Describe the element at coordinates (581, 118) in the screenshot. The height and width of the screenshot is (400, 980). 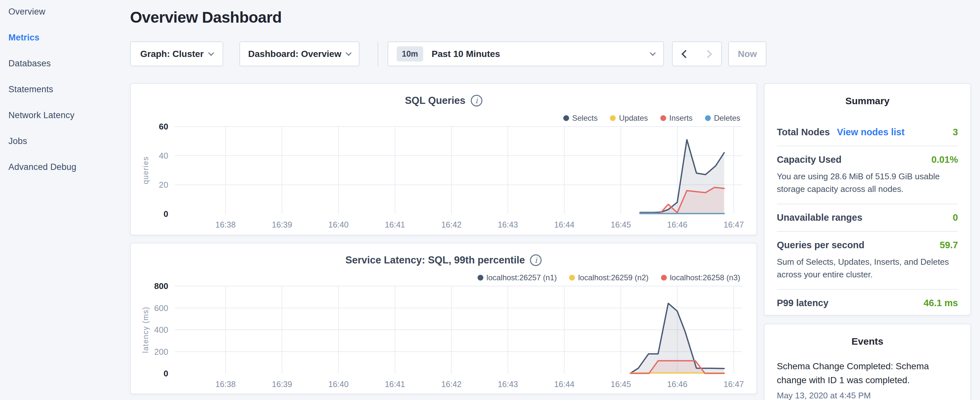
I see `legend-item-selects: Selects` at that location.